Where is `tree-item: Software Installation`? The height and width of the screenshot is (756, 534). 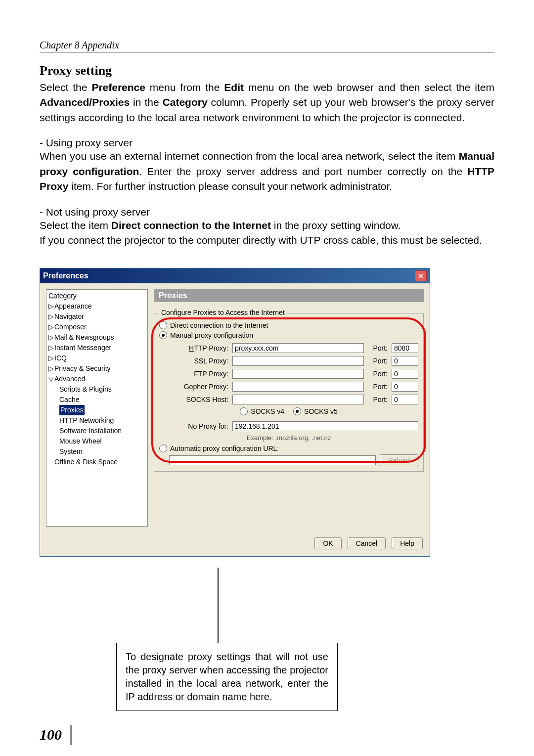 tree-item: Software Installation is located at coordinates (97, 431).